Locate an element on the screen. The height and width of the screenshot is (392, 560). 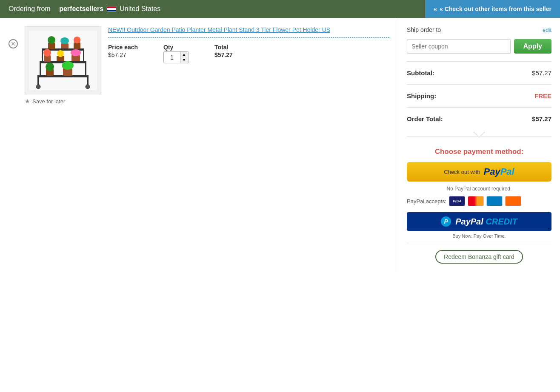
ship-to-row: Ship order to edit is located at coordinates (479, 30).